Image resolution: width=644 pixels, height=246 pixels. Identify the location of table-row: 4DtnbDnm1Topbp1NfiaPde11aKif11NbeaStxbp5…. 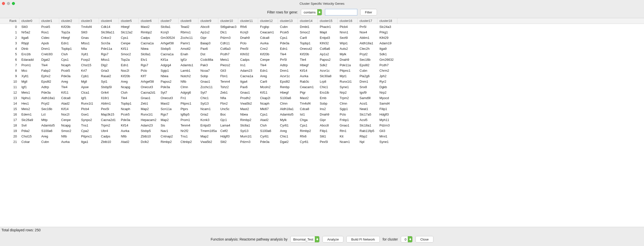
(322, 49).